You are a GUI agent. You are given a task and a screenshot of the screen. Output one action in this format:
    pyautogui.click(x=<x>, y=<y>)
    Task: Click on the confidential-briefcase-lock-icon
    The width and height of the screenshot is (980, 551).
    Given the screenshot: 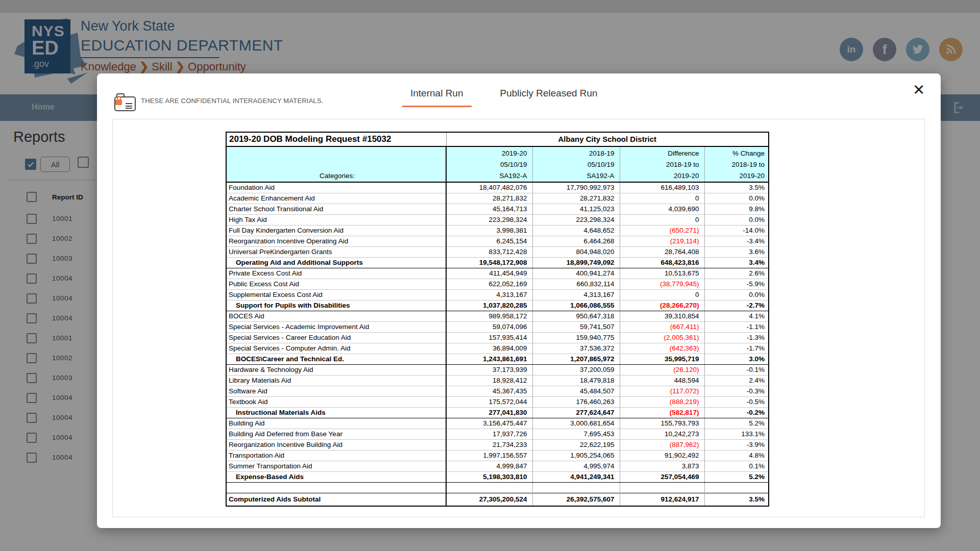 What is the action you would take?
    pyautogui.click(x=125, y=102)
    